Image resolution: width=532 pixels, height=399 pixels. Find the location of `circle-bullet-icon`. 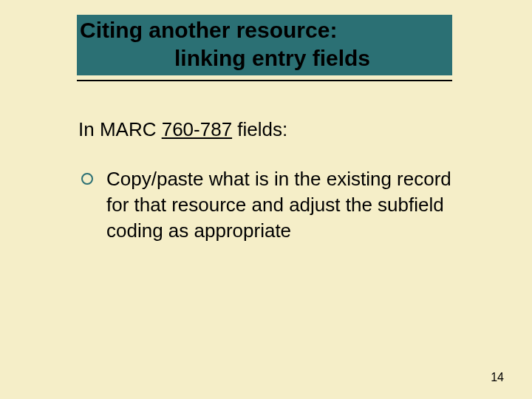

circle-bullet-icon is located at coordinates (87, 179).